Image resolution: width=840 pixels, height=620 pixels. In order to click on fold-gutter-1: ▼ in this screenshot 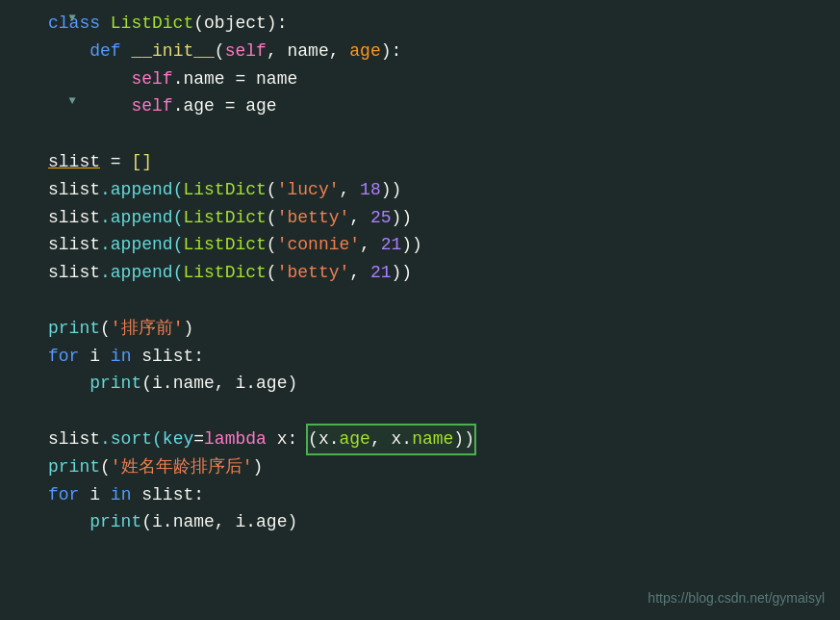, I will do `click(72, 19)`.